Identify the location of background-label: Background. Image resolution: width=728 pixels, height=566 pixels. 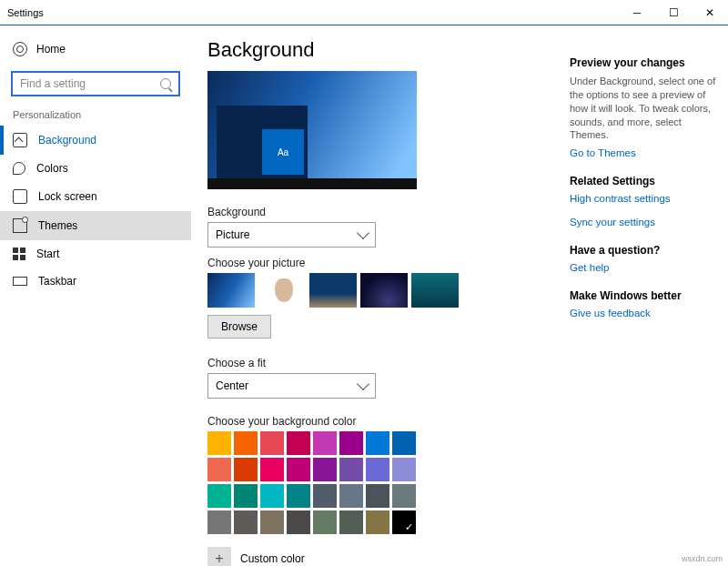
(378, 212).